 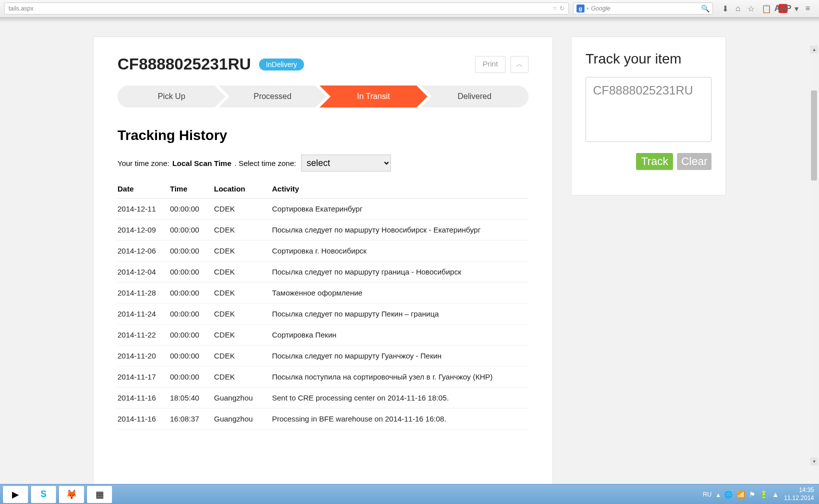 What do you see at coordinates (796, 9) in the screenshot?
I see `adblock-dropdown-icon: ▾` at bounding box center [796, 9].